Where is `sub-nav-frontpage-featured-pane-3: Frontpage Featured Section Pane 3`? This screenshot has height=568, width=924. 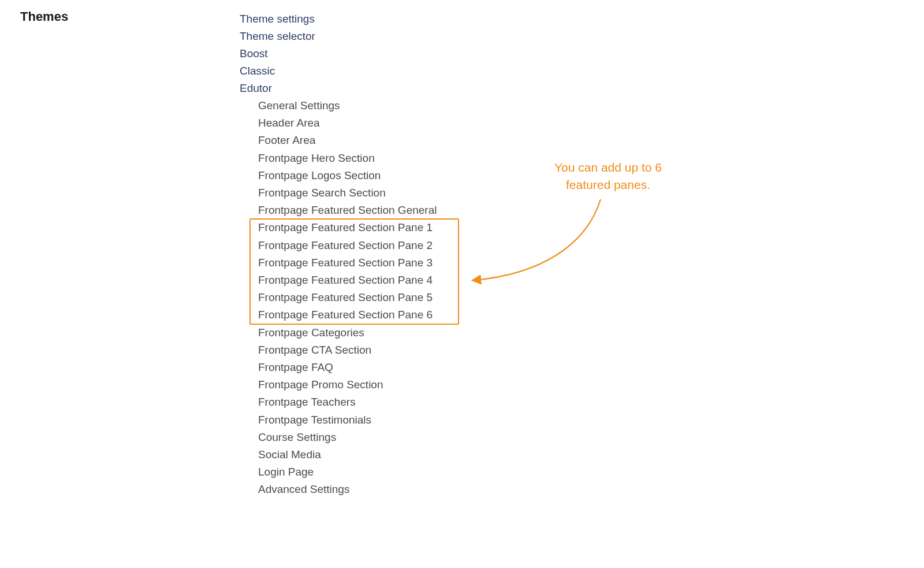 sub-nav-frontpage-featured-pane-3: Frontpage Featured Section Pane 3 is located at coordinates (348, 263).